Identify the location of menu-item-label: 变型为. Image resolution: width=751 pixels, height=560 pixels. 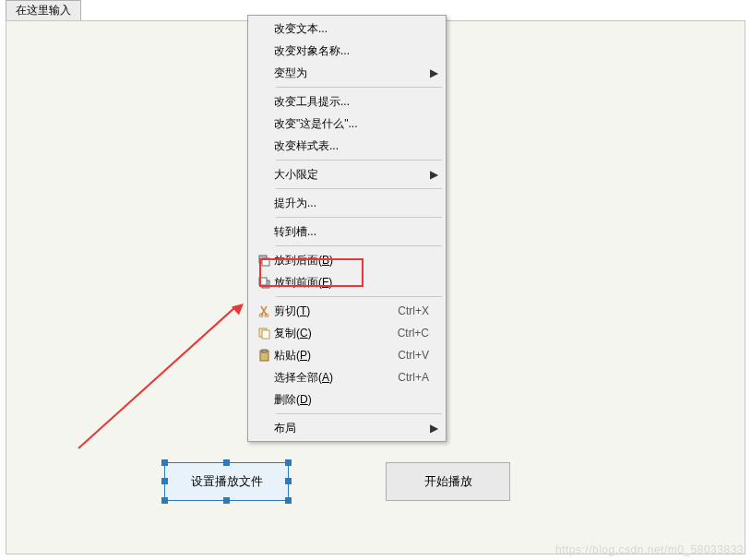
(352, 74).